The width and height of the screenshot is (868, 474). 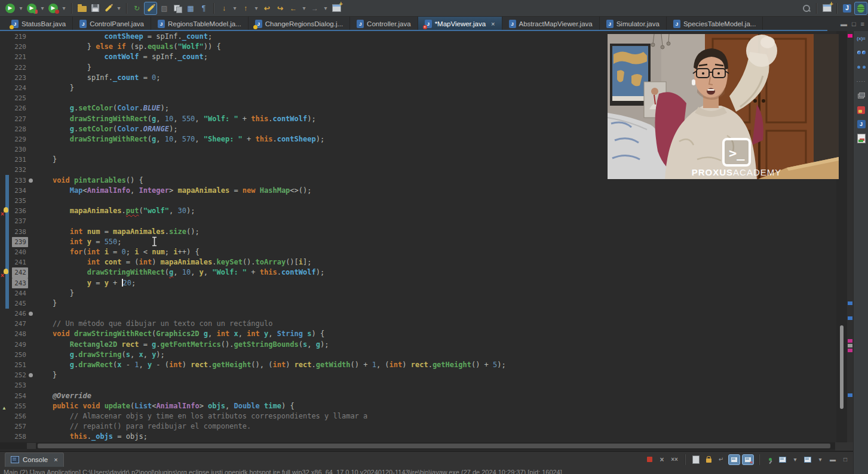 I want to click on code-line: 253, so click(x=418, y=386).